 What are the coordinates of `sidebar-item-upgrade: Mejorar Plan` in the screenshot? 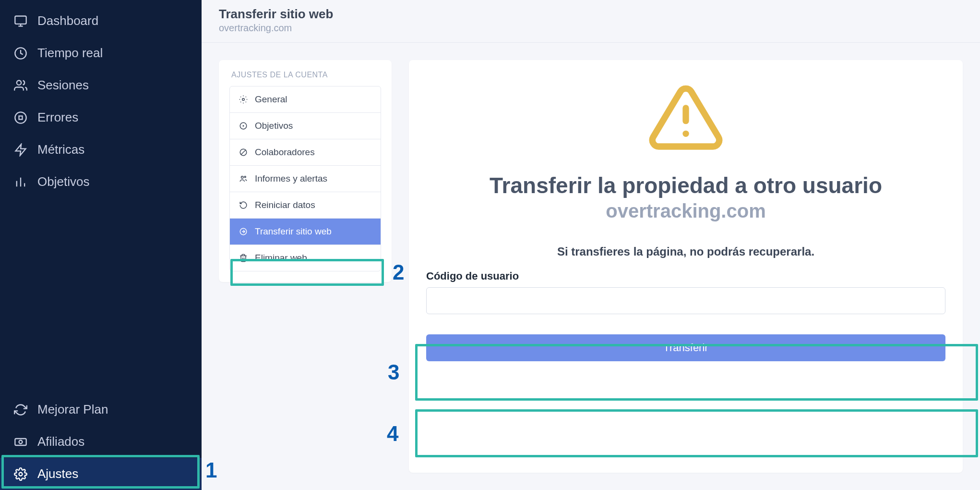 It's located at (101, 409).